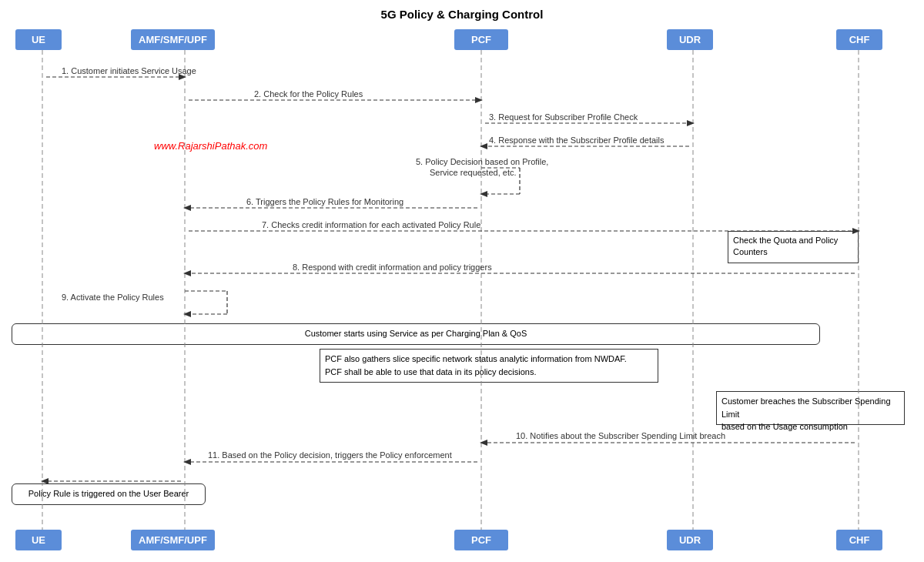 This screenshot has height=562, width=924. Describe the element at coordinates (859, 40) in the screenshot. I see `actor-chf-top: CHF` at that location.